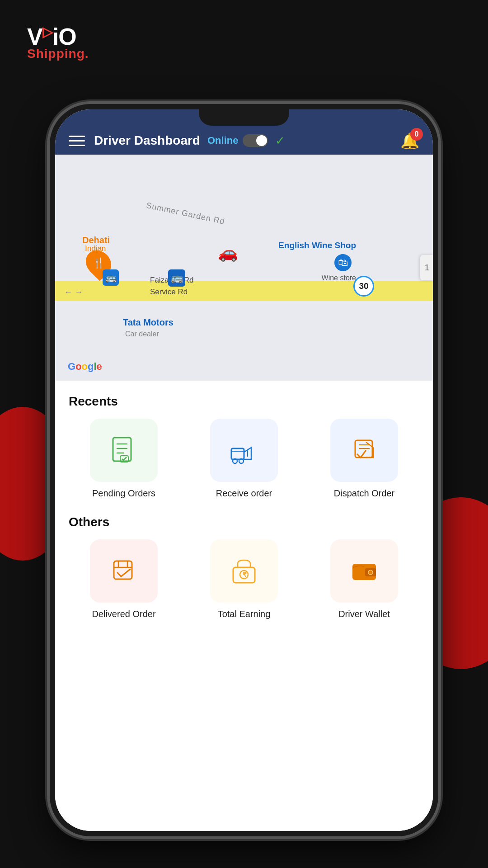  I want to click on notification-area: 🔔 0, so click(410, 141).